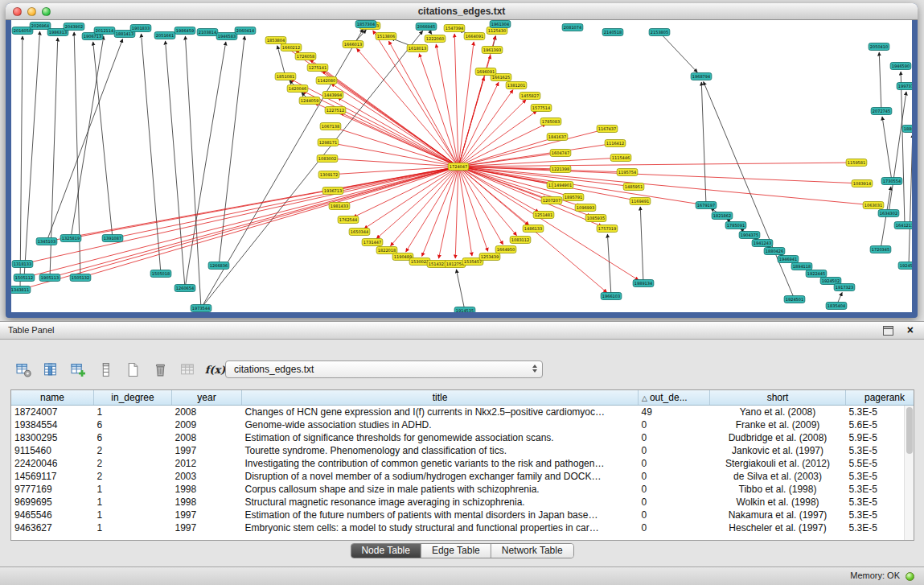 The height and width of the screenshot is (585, 924). I want to click on network-node: 1664091, so click(474, 37).